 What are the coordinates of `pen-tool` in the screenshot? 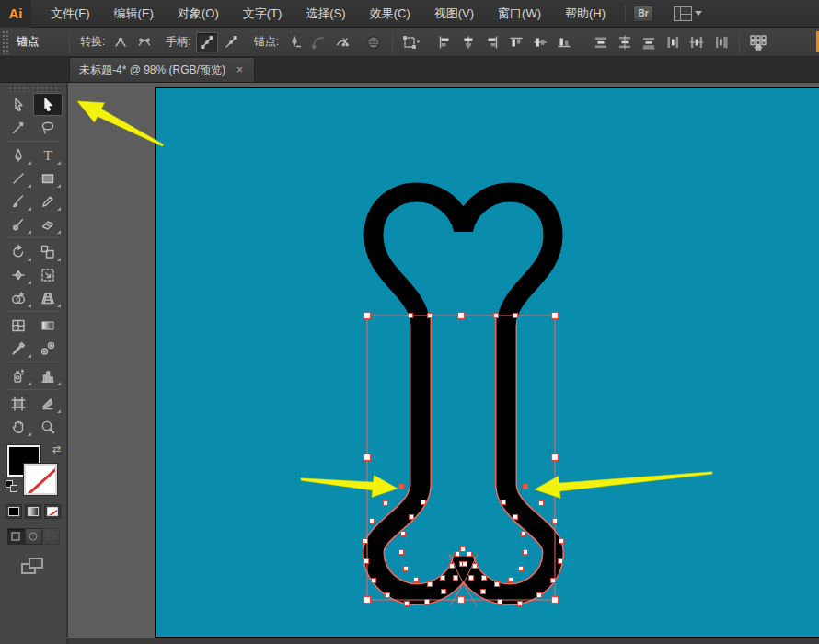 It's located at (18, 155).